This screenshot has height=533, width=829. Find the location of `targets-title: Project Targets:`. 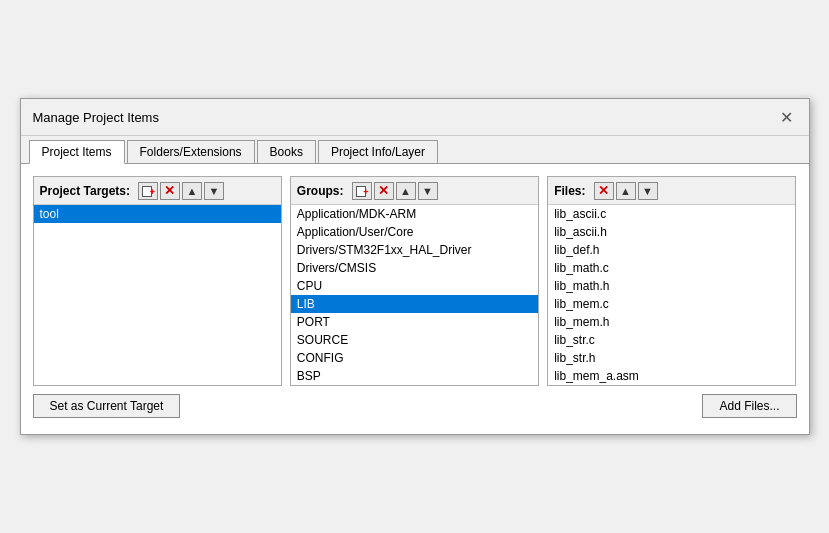

targets-title: Project Targets: is located at coordinates (85, 191).